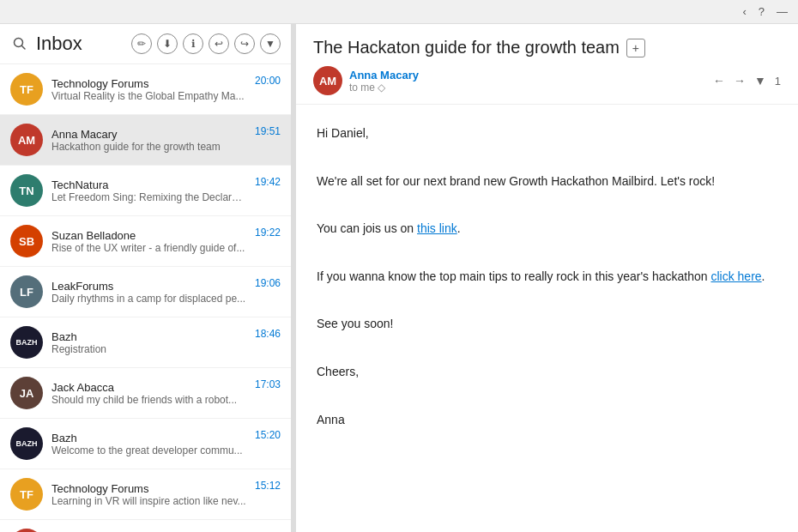 Image resolution: width=798 pixels, height=532 pixels. I want to click on mail-sender: Anna Macary, so click(149, 134).